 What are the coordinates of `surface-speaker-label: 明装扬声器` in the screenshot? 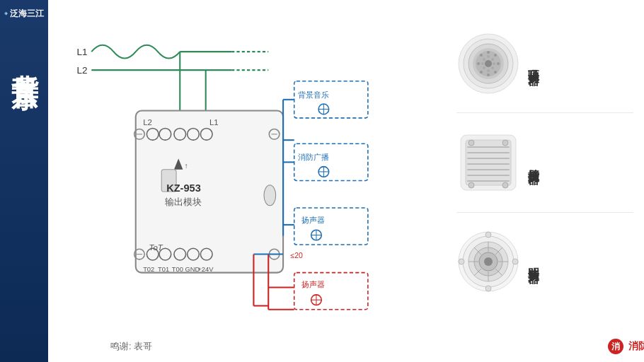 It's located at (534, 262).